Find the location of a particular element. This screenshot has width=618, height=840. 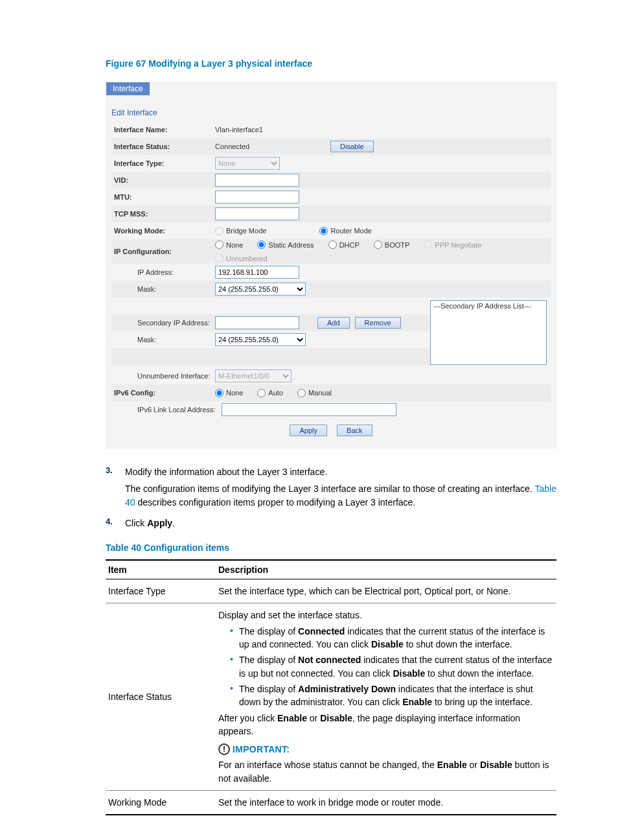

cell-desc: Set the interface to work in bridge mode… is located at coordinates (386, 803).